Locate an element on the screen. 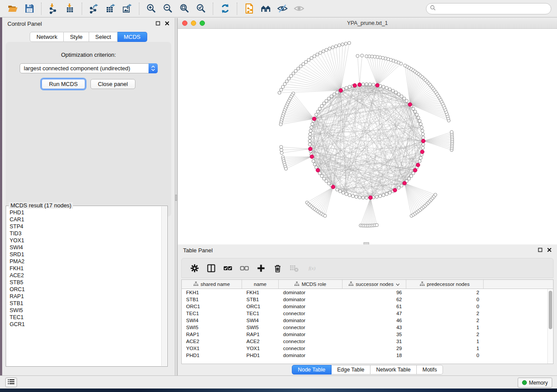 Image resolution: width=557 pixels, height=392 pixels. cell-shared-name: ACE2 is located at coordinates (212, 341).